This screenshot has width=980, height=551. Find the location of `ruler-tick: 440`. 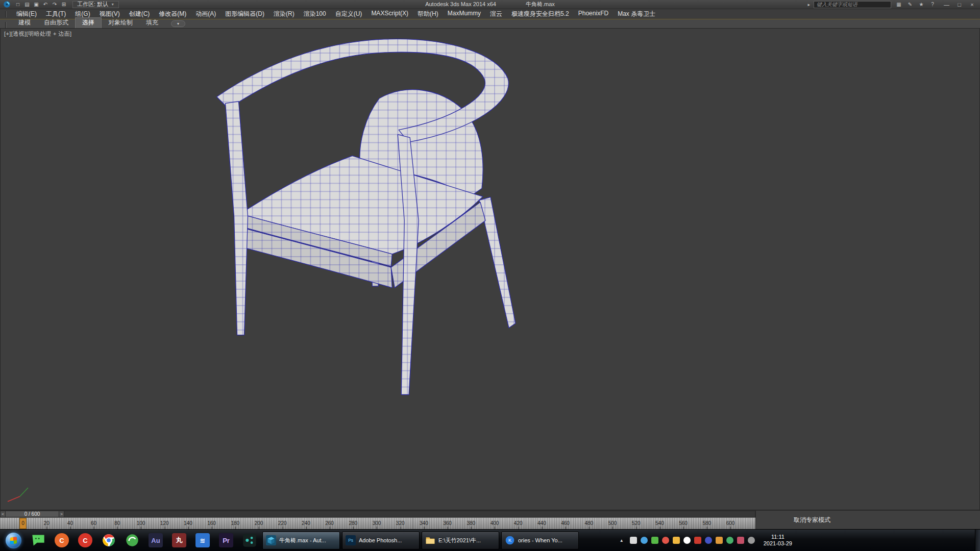

ruler-tick: 440 is located at coordinates (542, 523).